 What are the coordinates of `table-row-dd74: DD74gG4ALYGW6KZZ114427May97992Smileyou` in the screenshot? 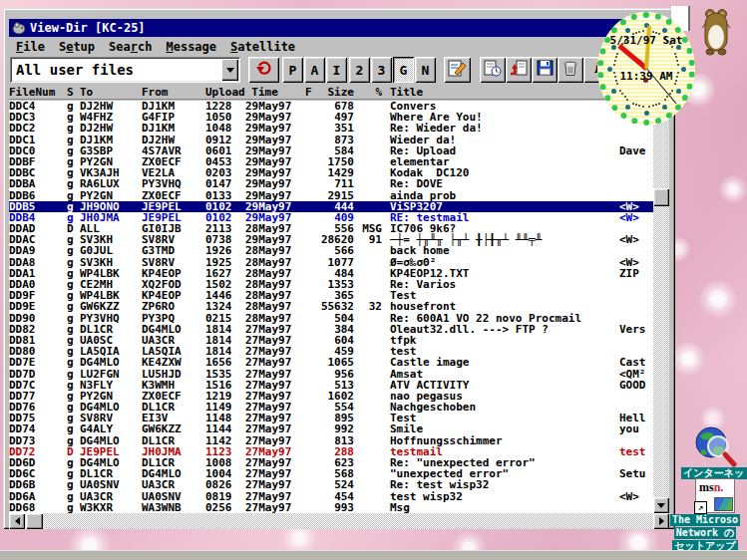 It's located at (331, 428).